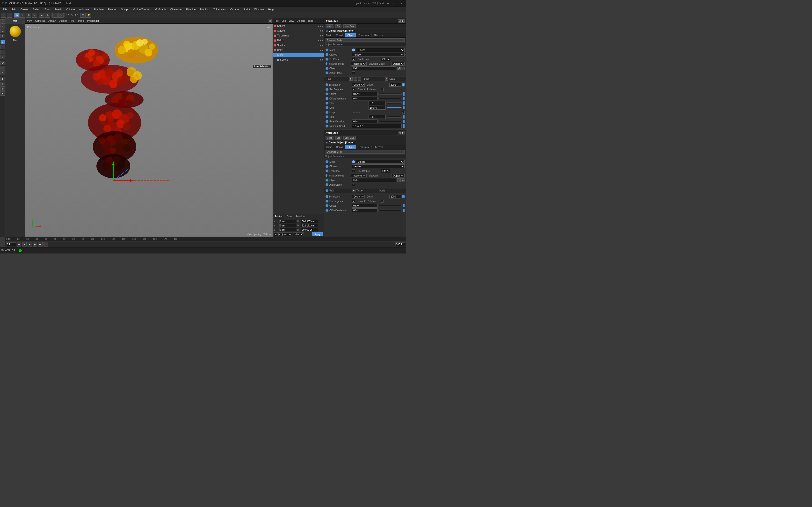  I want to click on coord-system: ⊕, so click(3, 72).